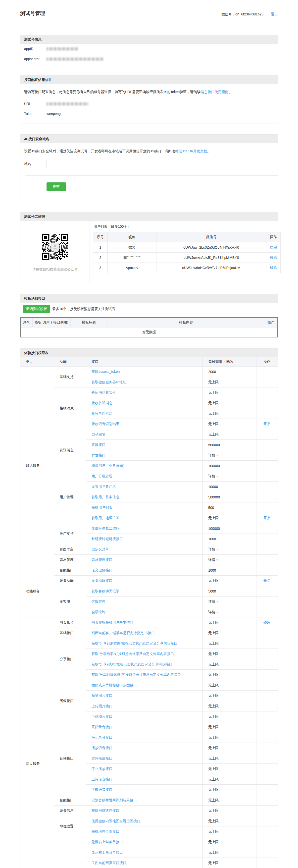 This screenshot has width=298, height=868. What do you see at coordinates (123, 633) in the screenshot?
I see `permission-api-link: 判断当前客户端版本是否支持指定JS接口` at bounding box center [123, 633].